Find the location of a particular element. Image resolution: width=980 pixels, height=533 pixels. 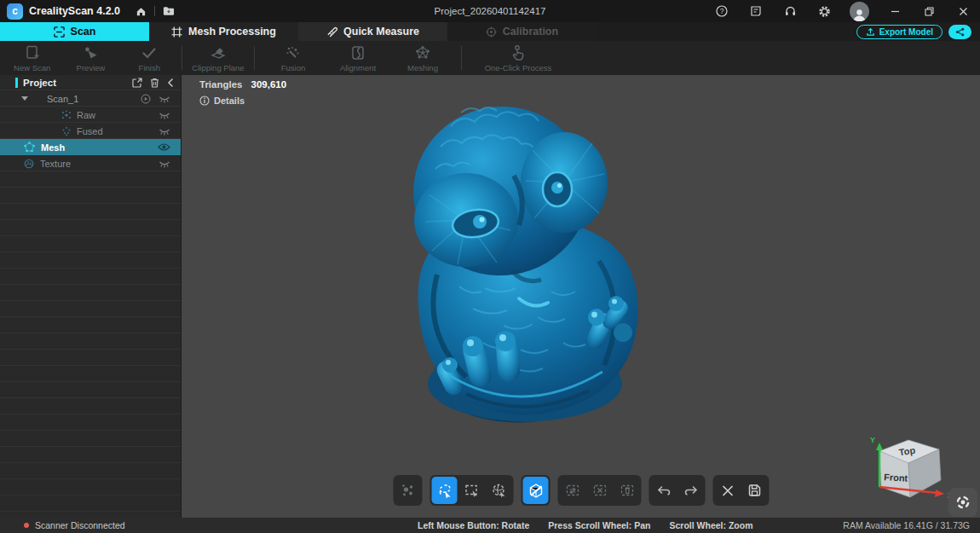

alignment-button: Alignment is located at coordinates (358, 58).